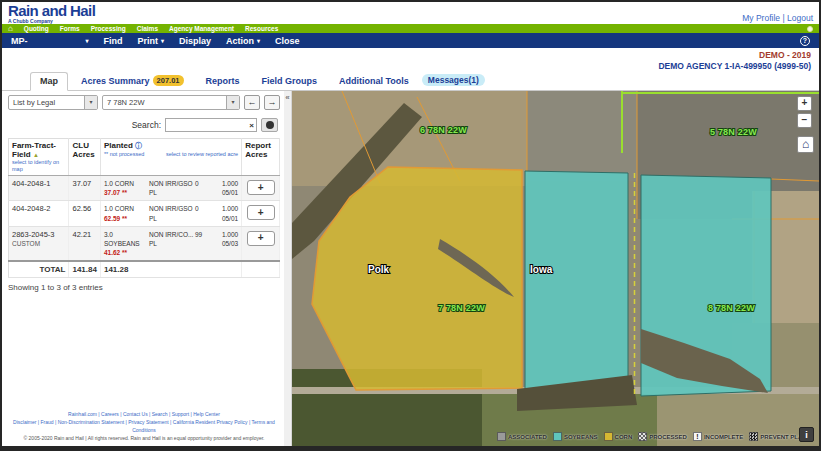 Image resolution: width=821 pixels, height=451 pixels. Describe the element at coordinates (223, 82) in the screenshot. I see `tab-reports: Reports` at that location.